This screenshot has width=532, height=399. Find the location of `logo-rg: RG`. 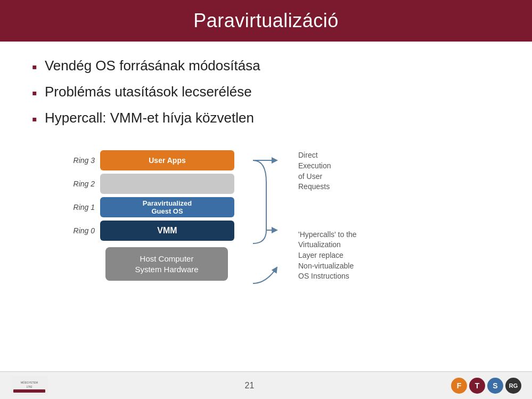

logo-rg: RG is located at coordinates (513, 386).